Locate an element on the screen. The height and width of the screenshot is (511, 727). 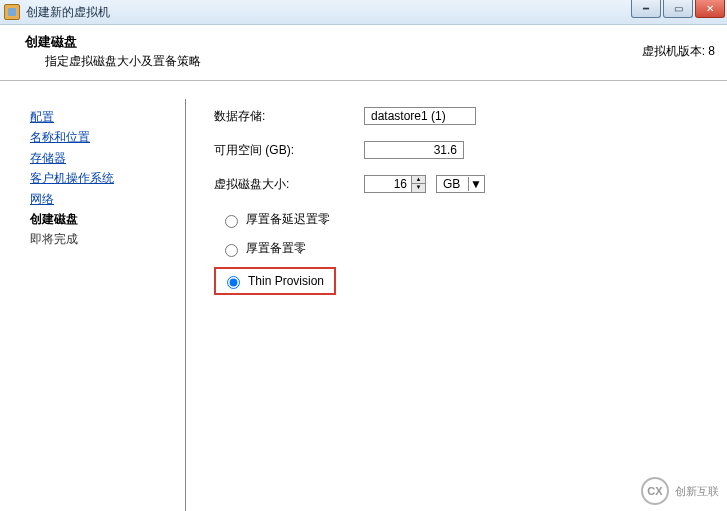
row-datastore: 数据存储: datastore1 (1) is located at coordinates (456, 116).